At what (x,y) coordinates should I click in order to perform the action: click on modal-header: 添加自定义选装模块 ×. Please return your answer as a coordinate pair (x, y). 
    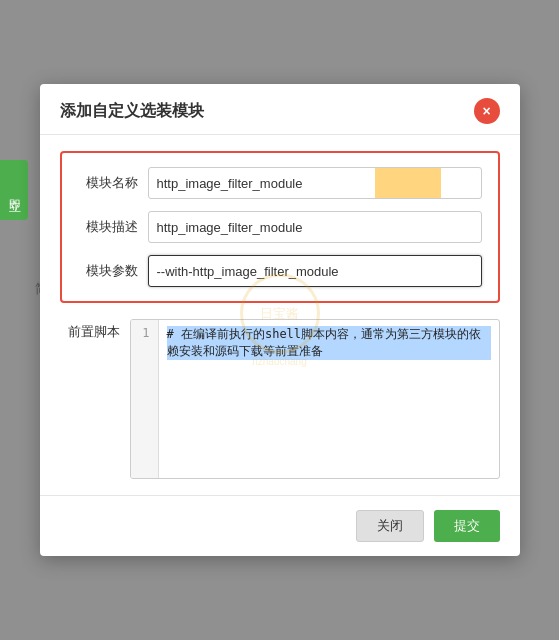
    Looking at the image, I should click on (280, 110).